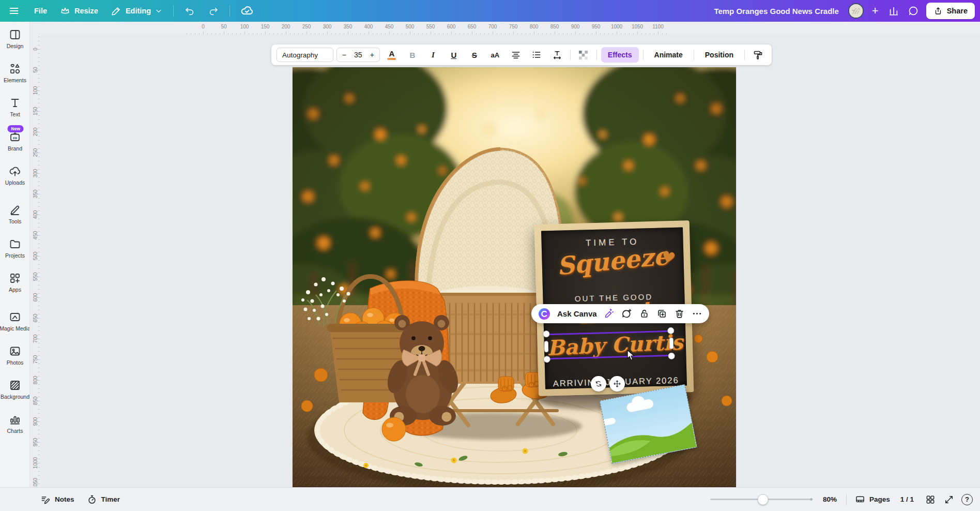 The height and width of the screenshot is (511, 980). I want to click on help-button: ?, so click(967, 500).